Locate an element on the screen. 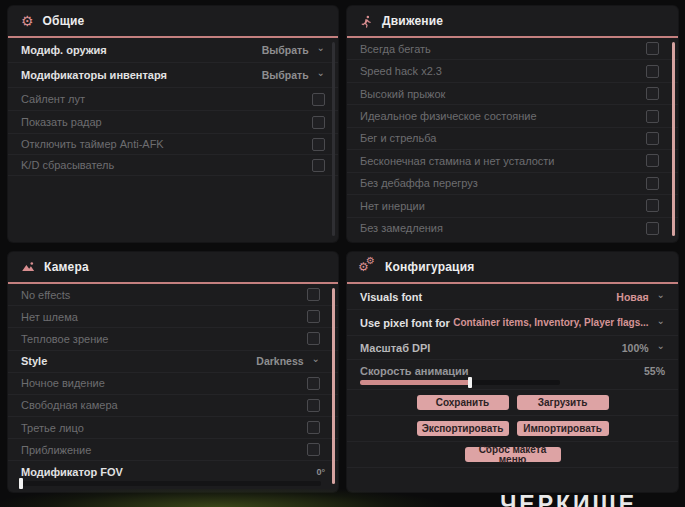 The image size is (685, 507). fov-slider is located at coordinates (171, 484).